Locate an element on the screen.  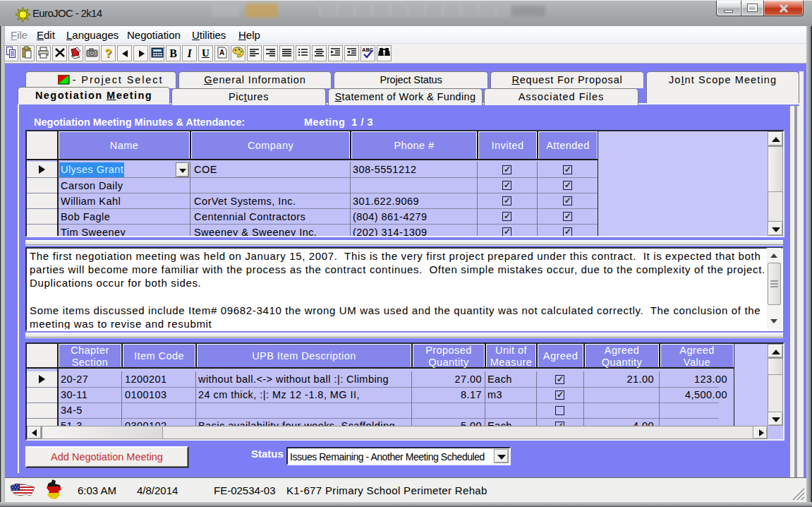
svg-text: A is located at coordinates (222, 52).